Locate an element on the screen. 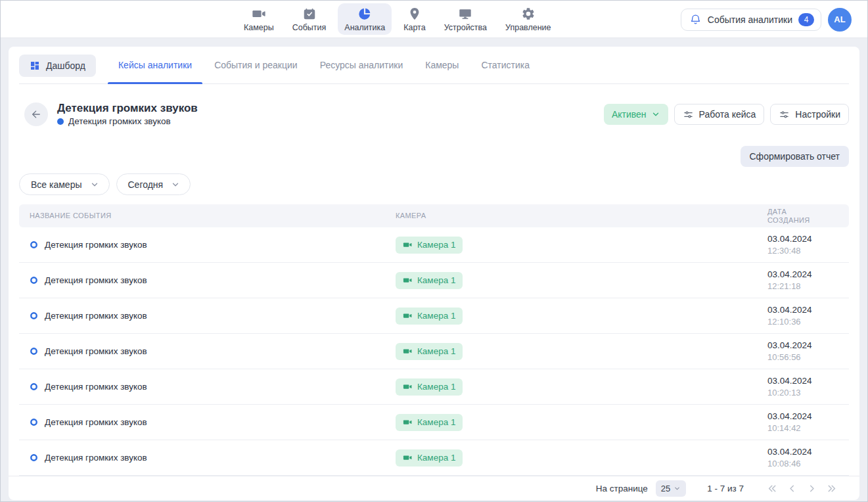 This screenshot has height=502, width=868. per-page-select: 25 is located at coordinates (671, 489).